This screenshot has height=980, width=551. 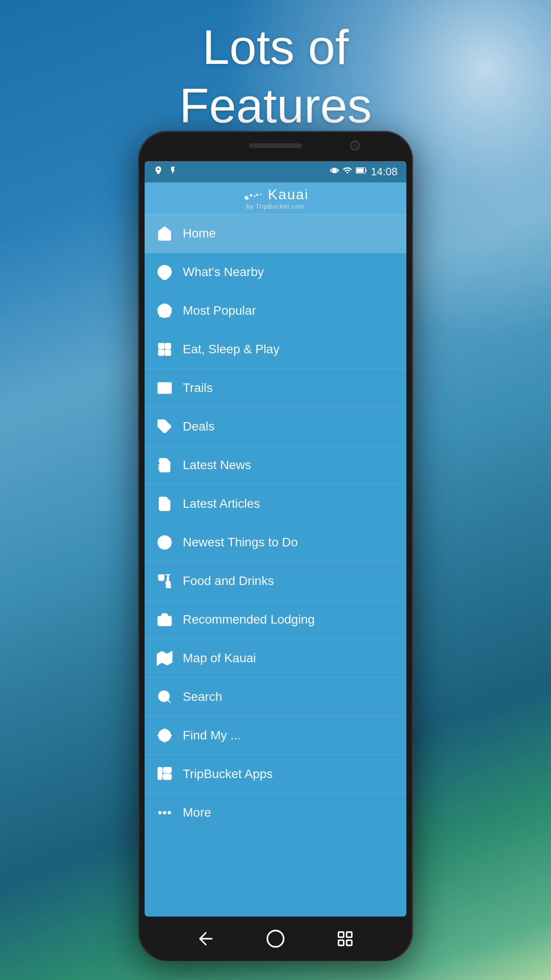 What do you see at coordinates (206, 939) in the screenshot?
I see `back-button` at bounding box center [206, 939].